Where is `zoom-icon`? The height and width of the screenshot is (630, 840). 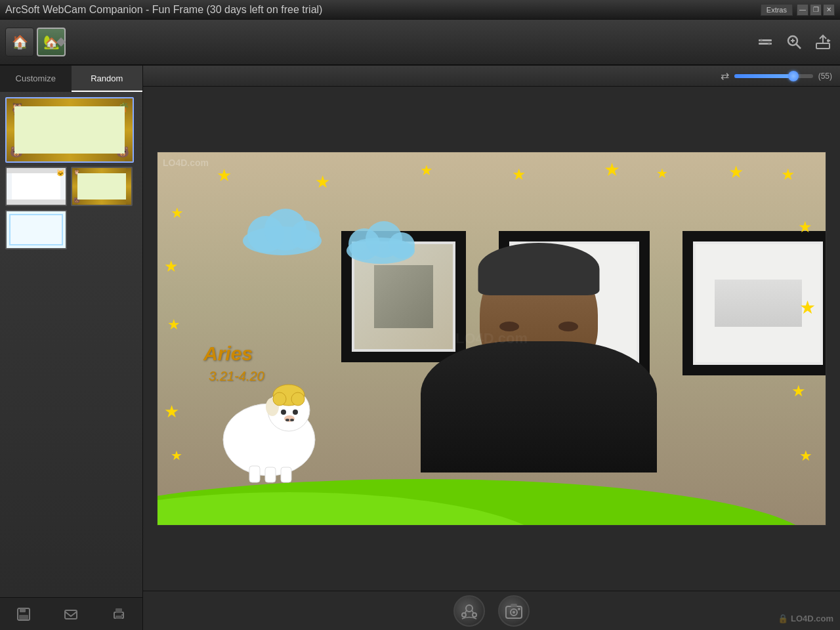
zoom-icon is located at coordinates (794, 42).